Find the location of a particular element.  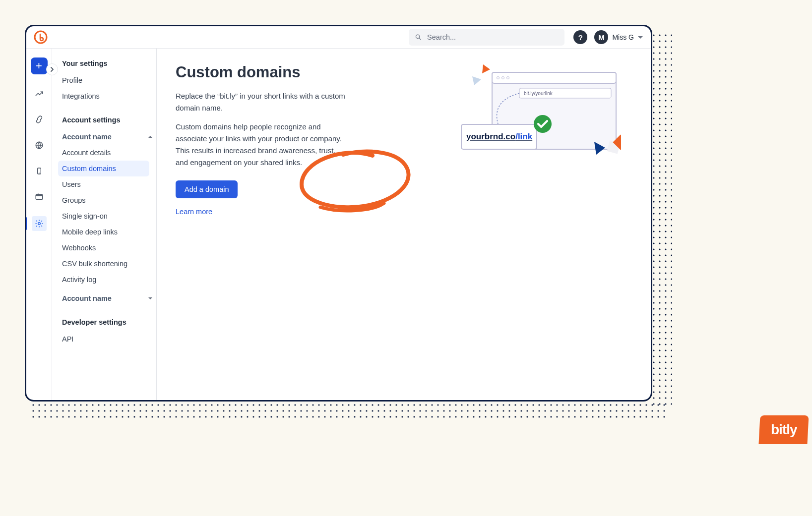

svg-text: yourbrnd.co/link is located at coordinates (500, 137).